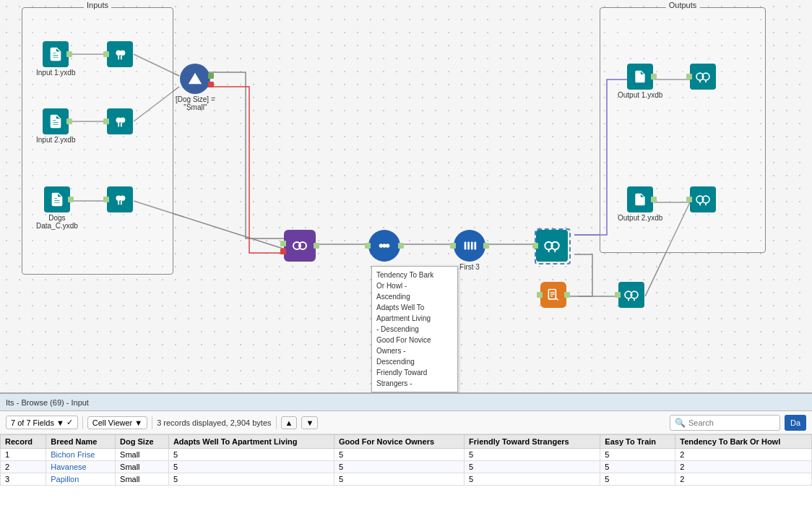  I want to click on join-out-conn, so click(316, 246).